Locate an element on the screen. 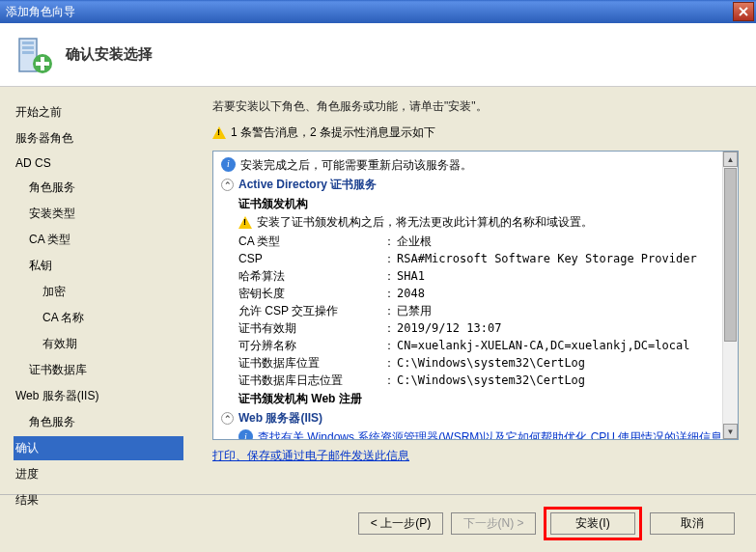  cancel-button: 取消 is located at coordinates (692, 523).